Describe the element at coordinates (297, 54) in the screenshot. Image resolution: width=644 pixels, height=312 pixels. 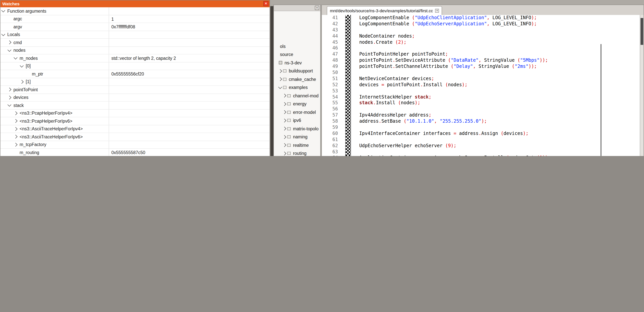
I see `tree-item-source: source` at that location.